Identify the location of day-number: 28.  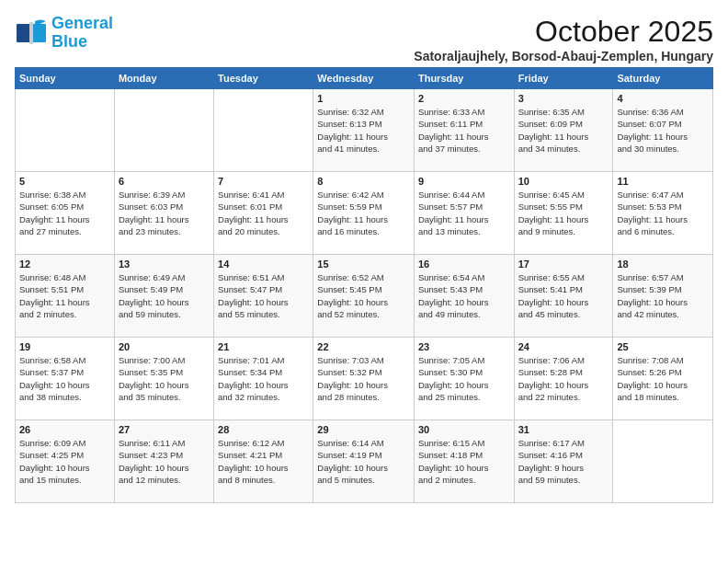
(263, 430).